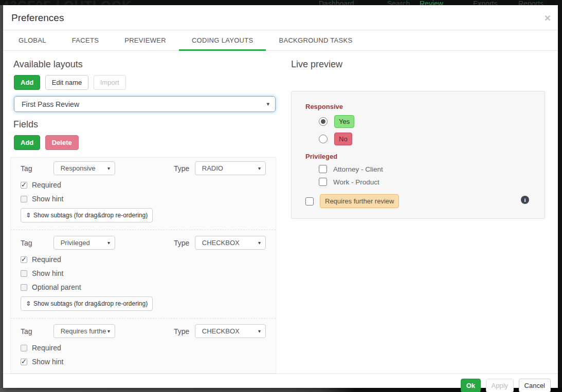 Image resolution: width=562 pixels, height=392 pixels. Describe the element at coordinates (343, 139) in the screenshot. I see `no-tag-pill: No` at that location.